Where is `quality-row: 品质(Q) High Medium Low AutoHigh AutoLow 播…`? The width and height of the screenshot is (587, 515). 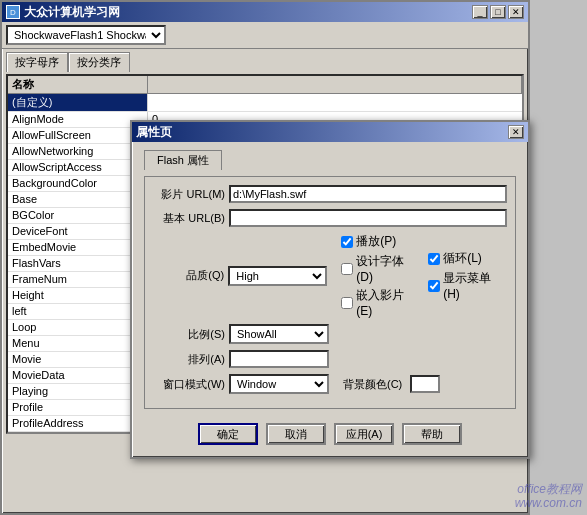
quality-row: 品质(Q) High Medium Low AutoHigh AutoLow 播… is located at coordinates (330, 276).